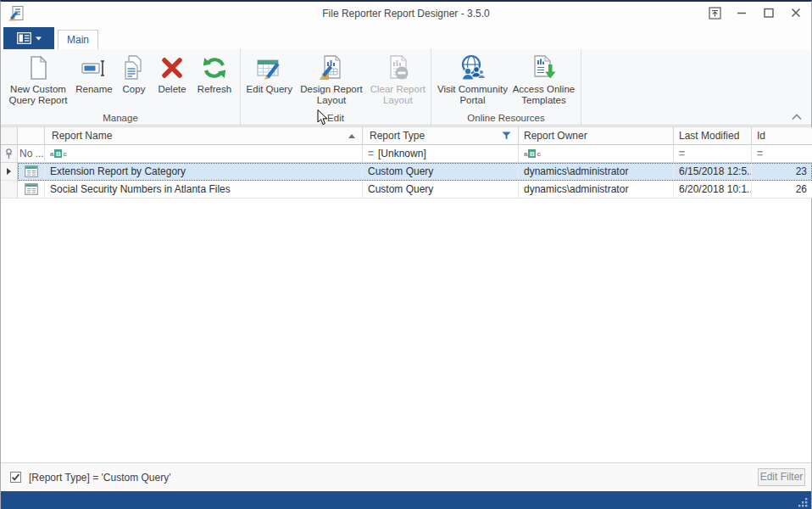 The image size is (812, 509). Describe the element at coordinates (804, 502) in the screenshot. I see `resize-grip-icon` at that location.